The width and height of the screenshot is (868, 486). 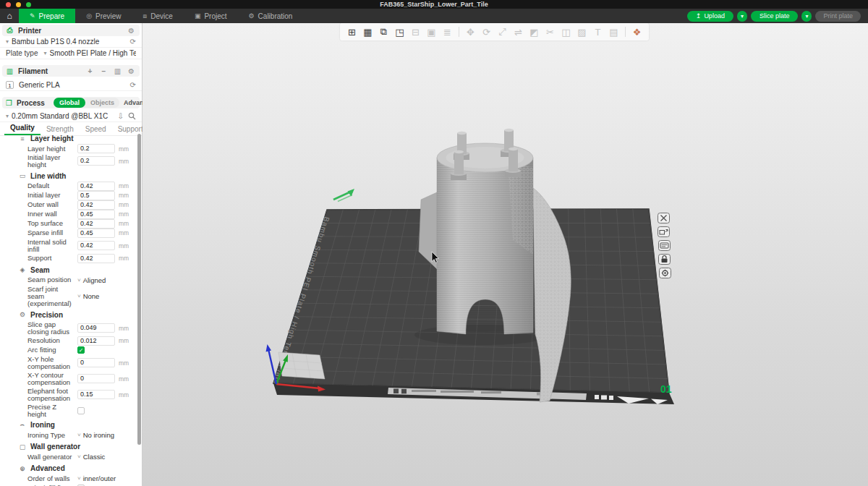 What do you see at coordinates (807, 16) in the screenshot?
I see `slice-dropdown-button: ▾` at bounding box center [807, 16].